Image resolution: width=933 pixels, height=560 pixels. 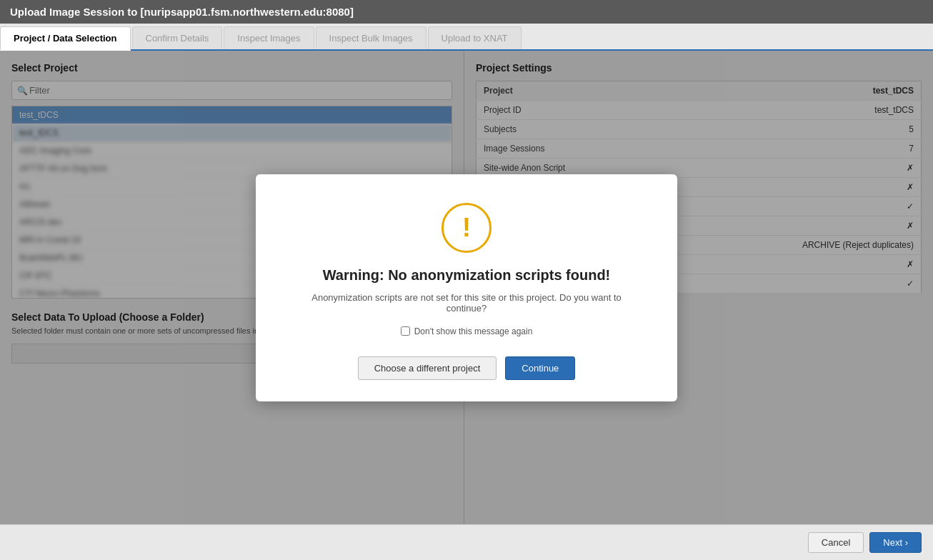 What do you see at coordinates (896, 543) in the screenshot?
I see `next-button: Next ›` at bounding box center [896, 543].